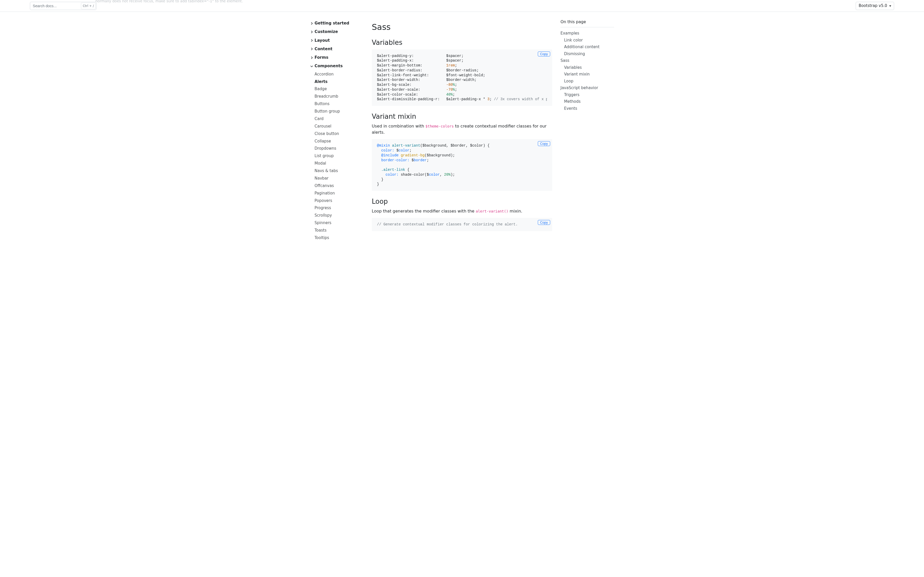 Image resolution: width=924 pixels, height=577 pixels. I want to click on main-content: Sass Variables Copy $alert-padding-y: $s…, so click(462, 132).